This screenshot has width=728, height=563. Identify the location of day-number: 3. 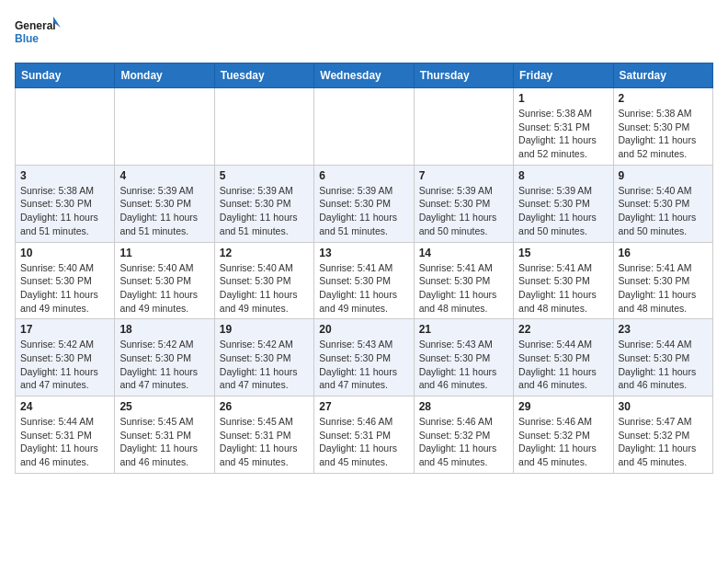
(64, 176).